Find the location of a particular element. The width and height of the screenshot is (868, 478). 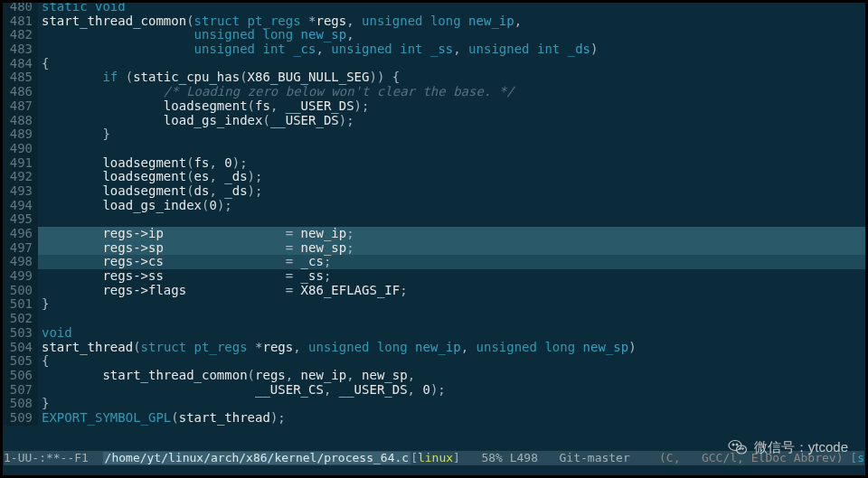

line-number: 495 is located at coordinates (19, 220).